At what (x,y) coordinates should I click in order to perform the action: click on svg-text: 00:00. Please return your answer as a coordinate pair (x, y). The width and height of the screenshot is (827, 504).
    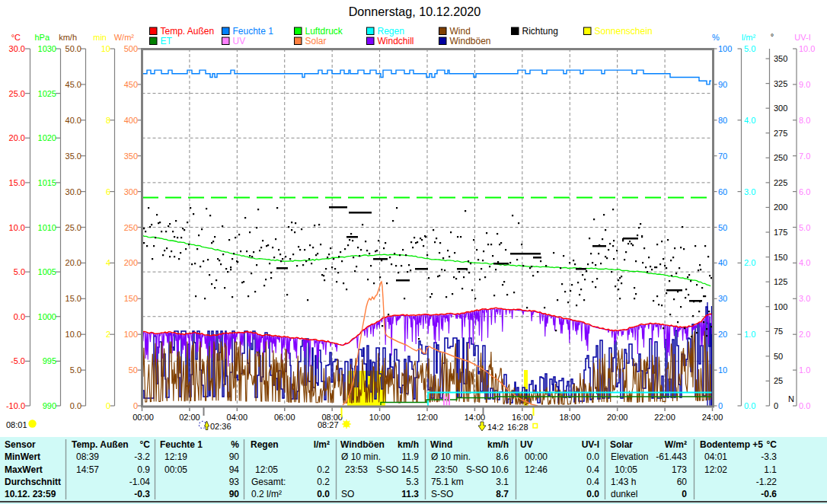
    Looking at the image, I should click on (536, 457).